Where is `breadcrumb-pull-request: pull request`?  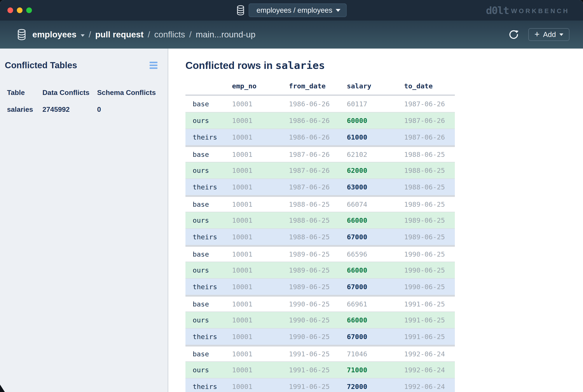 breadcrumb-pull-request: pull request is located at coordinates (119, 34).